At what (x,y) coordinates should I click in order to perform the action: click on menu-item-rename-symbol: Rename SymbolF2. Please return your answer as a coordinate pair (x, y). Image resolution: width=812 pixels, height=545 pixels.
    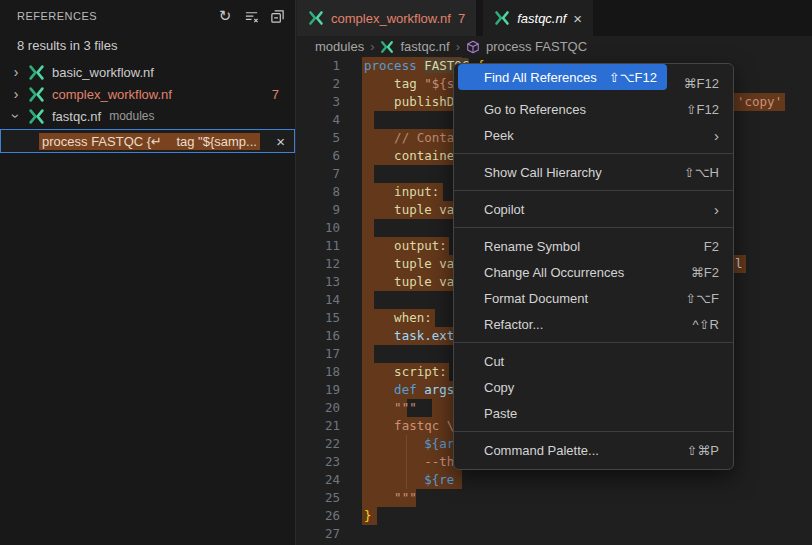
    Looking at the image, I should click on (594, 246).